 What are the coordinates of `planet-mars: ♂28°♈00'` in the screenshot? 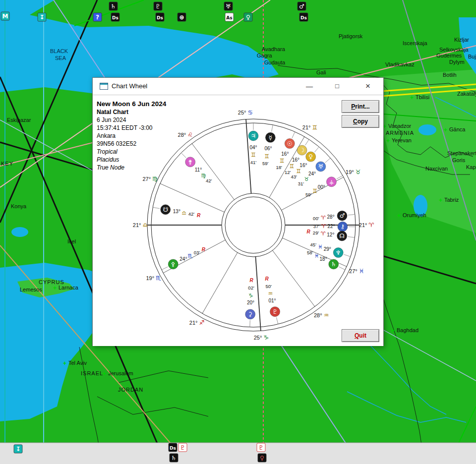 It's located at (334, 216).